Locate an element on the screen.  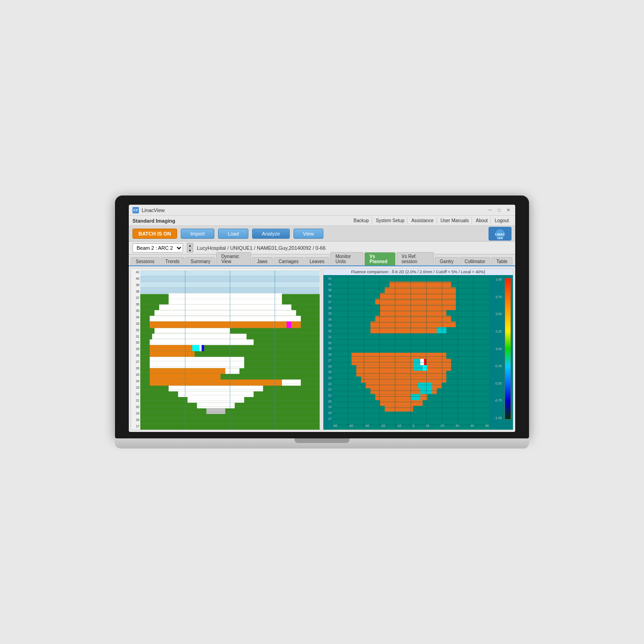
cb-0.75: 0.75 is located at coordinates (499, 297).